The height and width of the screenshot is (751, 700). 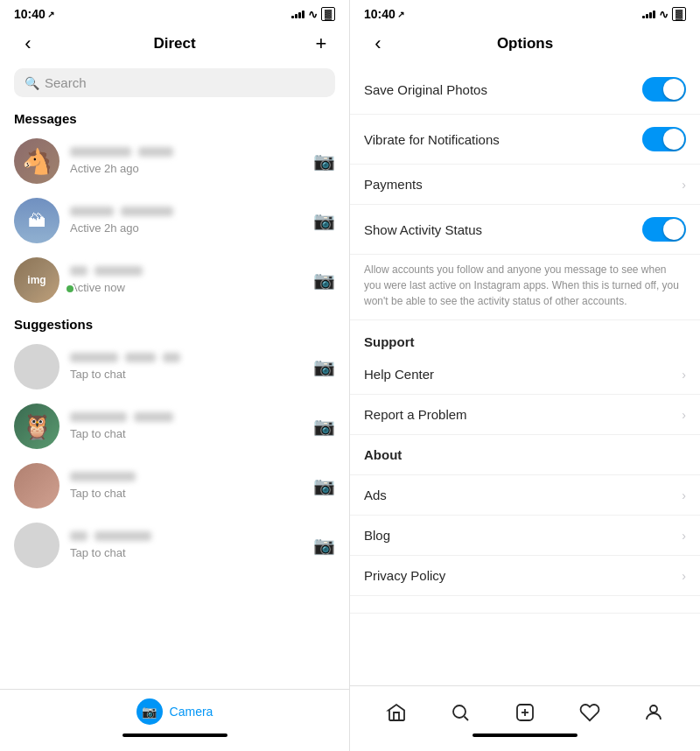 I want to click on profile-nav-button, so click(x=654, y=712).